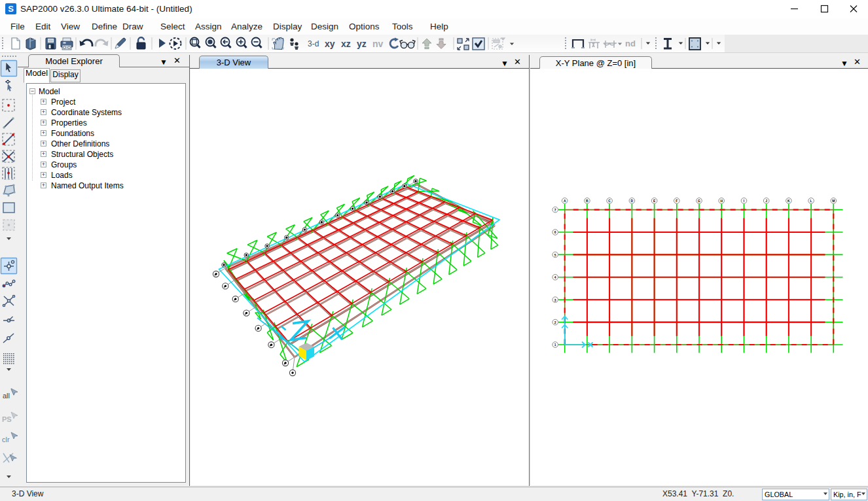  What do you see at coordinates (677, 201) in the screenshot?
I see `svg-text: F` at bounding box center [677, 201].